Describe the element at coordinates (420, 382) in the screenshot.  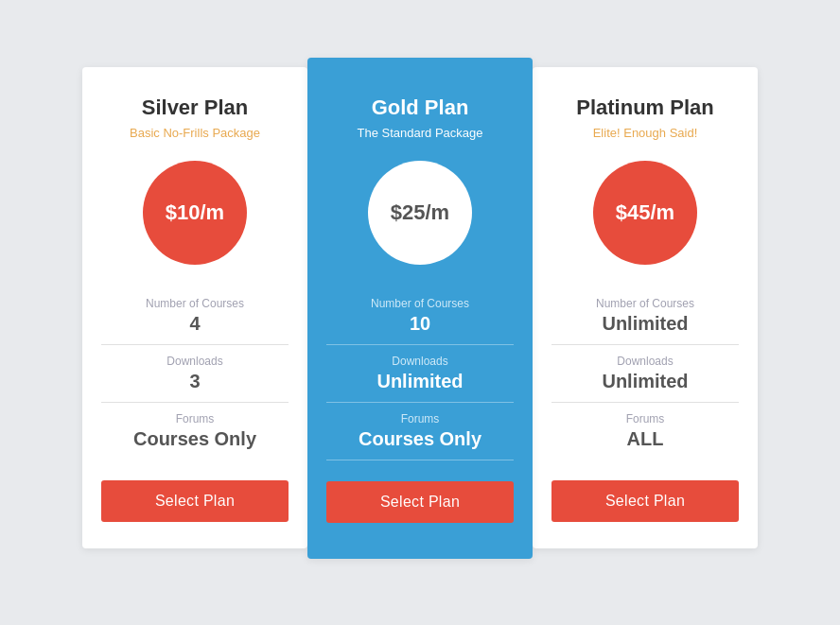
I see `feature-value-gold-1: Unlimited` at that location.